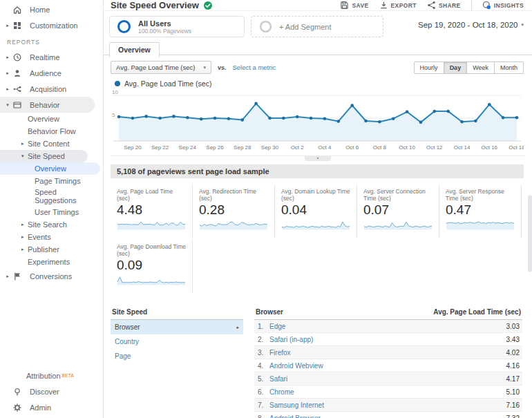 Image resolution: width=532 pixels, height=418 pixels. What do you see at coordinates (51, 249) in the screenshot?
I see `sidebar-item-publisher: ▸ Publisher` at bounding box center [51, 249].